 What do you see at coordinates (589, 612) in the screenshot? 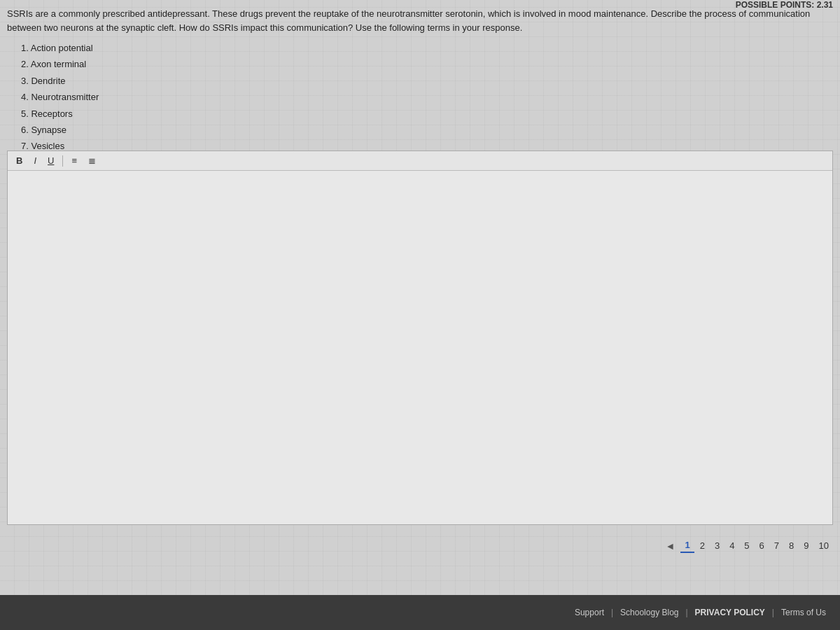
I see `support-link: Support` at bounding box center [589, 612].